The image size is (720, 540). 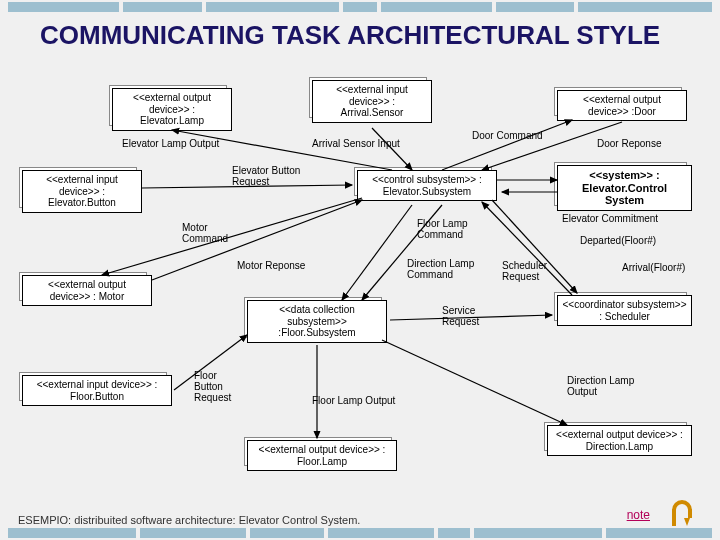 I want to click on label-motor-response: Motor Reponse, so click(x=271, y=266).